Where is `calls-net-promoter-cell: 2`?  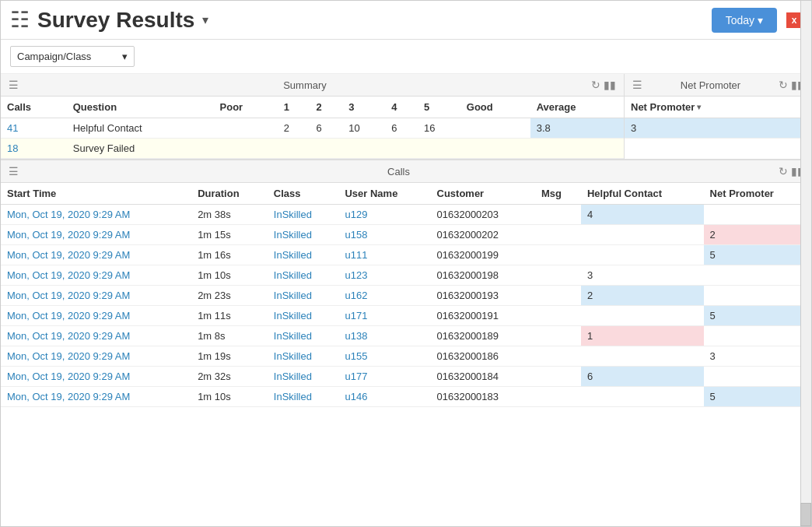
calls-net-promoter-cell: 2 is located at coordinates (758, 235).